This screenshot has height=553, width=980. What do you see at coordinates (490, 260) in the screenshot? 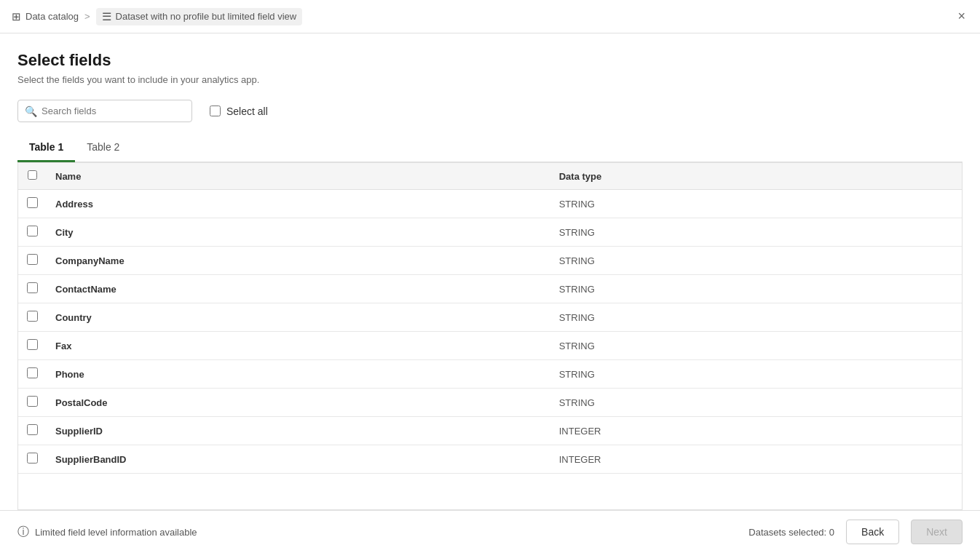
I see `table-row: CompanyNameSTRING` at bounding box center [490, 260].